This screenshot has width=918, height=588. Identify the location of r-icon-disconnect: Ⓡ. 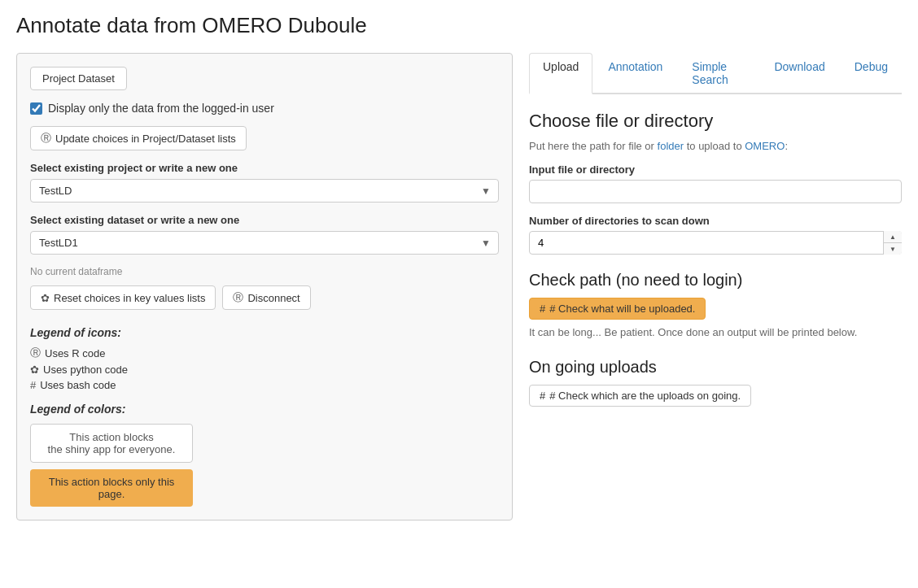
(238, 298).